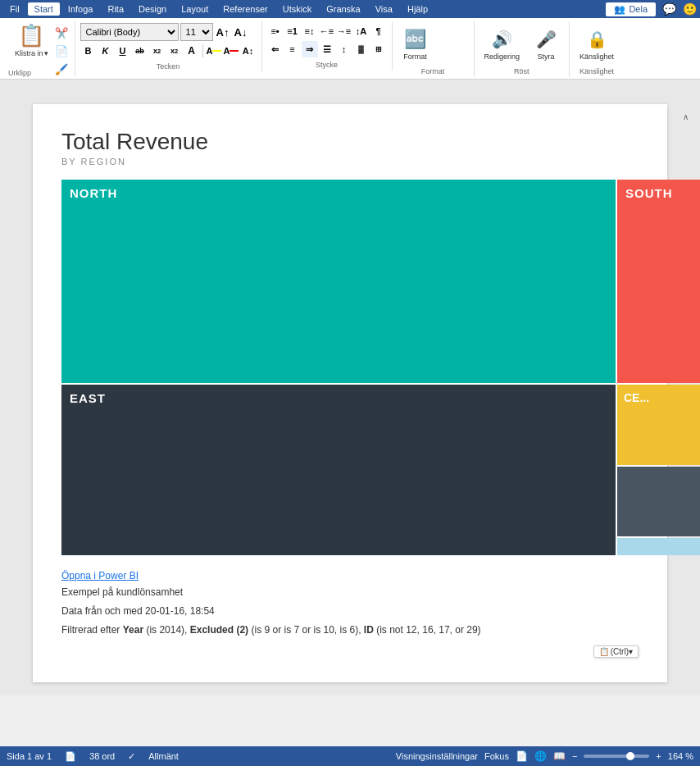  I want to click on multilevel-button: ≡↕, so click(310, 31).